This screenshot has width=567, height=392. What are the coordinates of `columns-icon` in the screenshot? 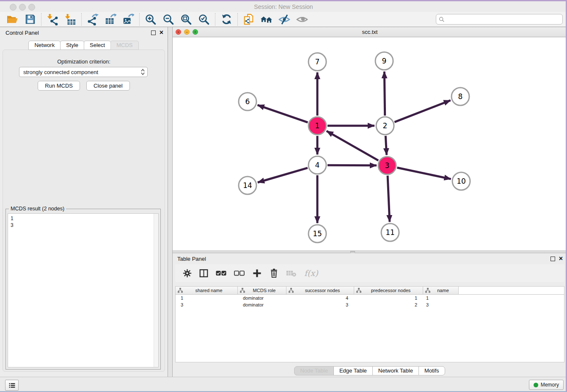 It's located at (204, 273).